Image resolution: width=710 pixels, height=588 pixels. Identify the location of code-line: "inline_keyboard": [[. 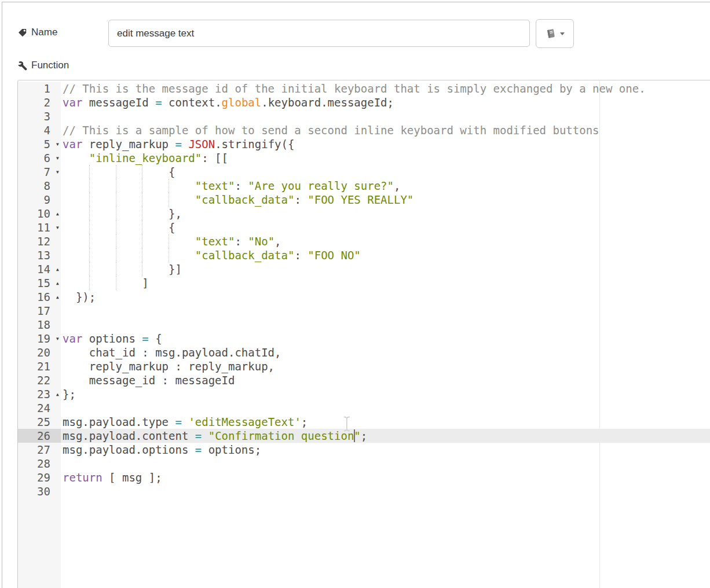
(386, 158).